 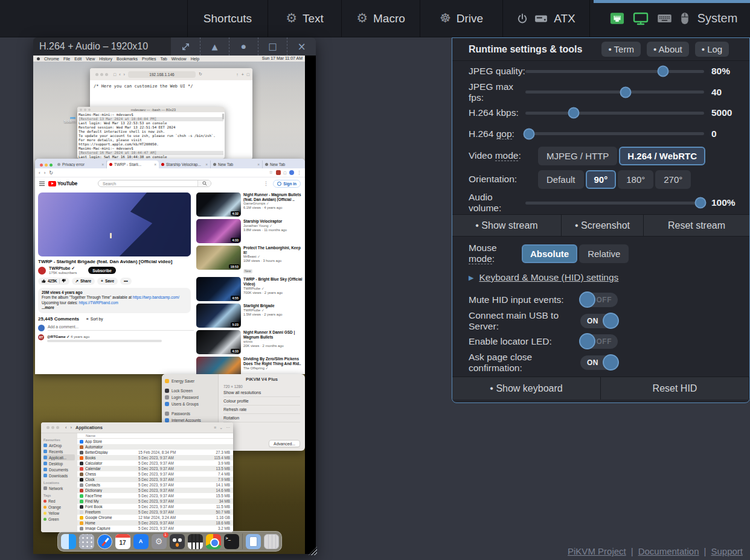 What do you see at coordinates (461, 18) in the screenshot?
I see `menu-drive: ☸ Drive` at bounding box center [461, 18].